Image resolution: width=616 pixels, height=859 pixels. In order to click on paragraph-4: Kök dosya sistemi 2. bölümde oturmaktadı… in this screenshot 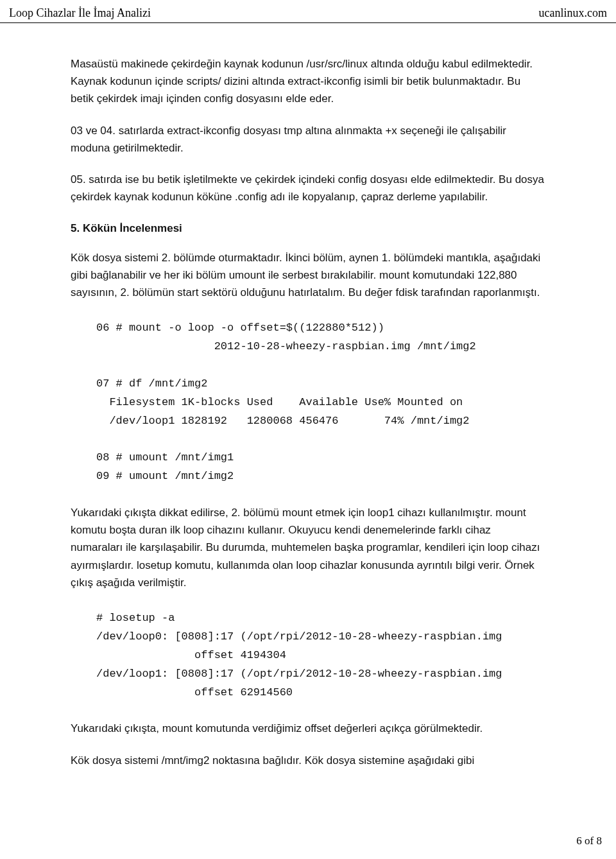, I will do `click(308, 275)`.